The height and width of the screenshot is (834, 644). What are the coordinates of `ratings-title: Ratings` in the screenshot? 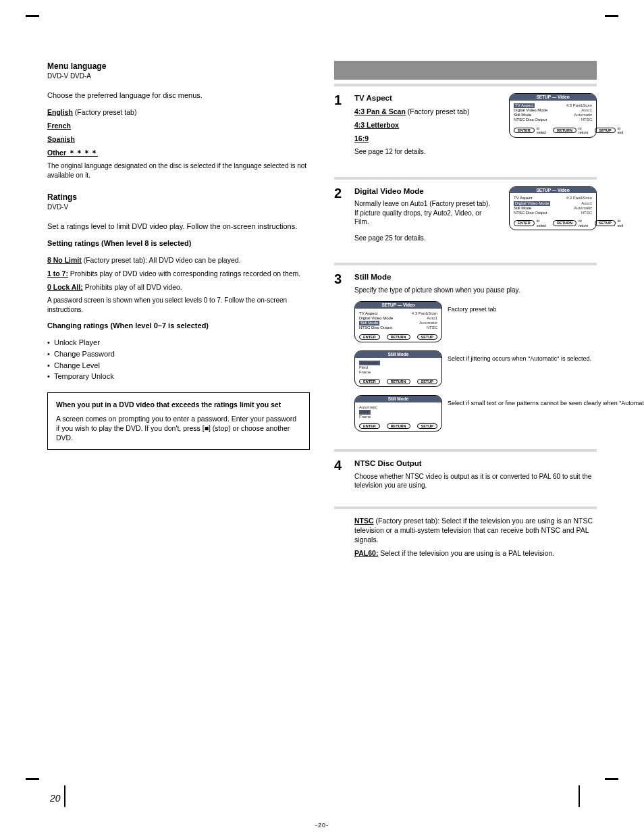 It's located at (178, 197).